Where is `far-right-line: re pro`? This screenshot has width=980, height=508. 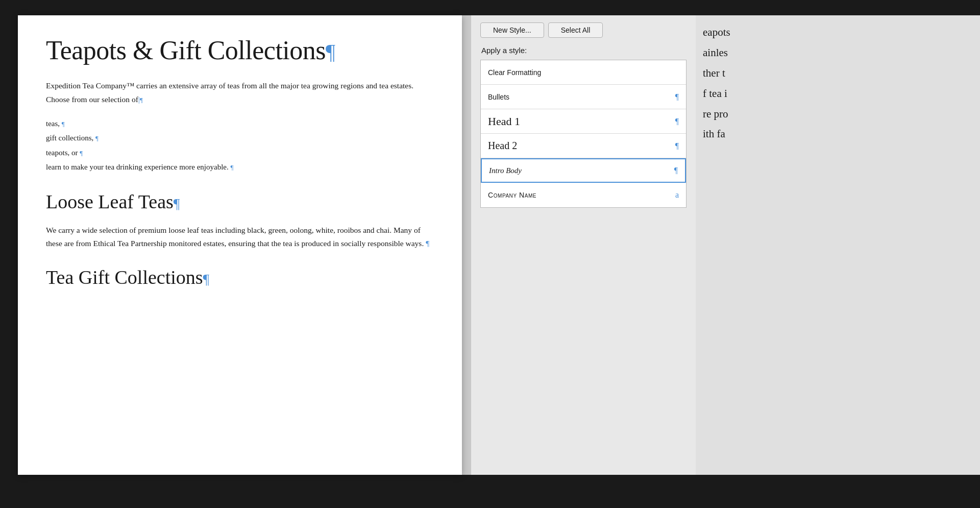
far-right-line: re pro is located at coordinates (841, 114).